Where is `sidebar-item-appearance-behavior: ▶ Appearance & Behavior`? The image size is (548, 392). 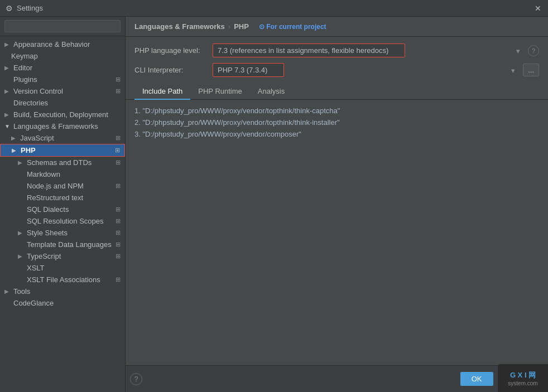 sidebar-item-appearance-behavior: ▶ Appearance & Behavior is located at coordinates (63, 45).